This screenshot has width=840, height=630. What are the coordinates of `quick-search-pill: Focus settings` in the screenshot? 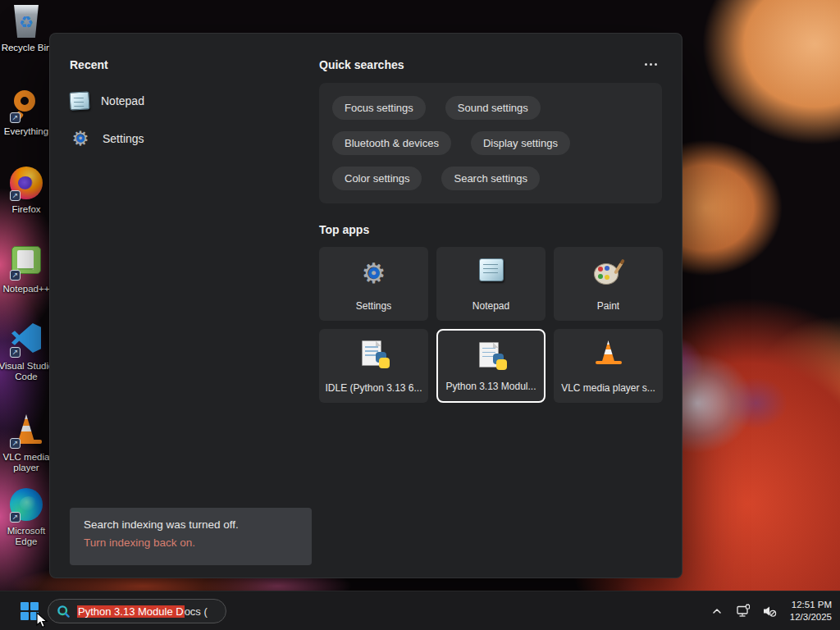 It's located at (379, 108).